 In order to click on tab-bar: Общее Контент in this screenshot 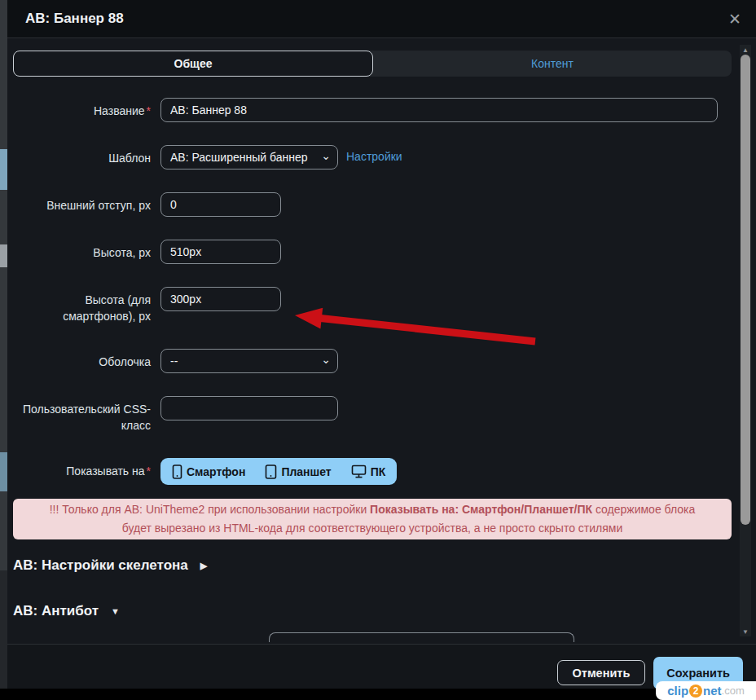, I will do `click(372, 64)`.